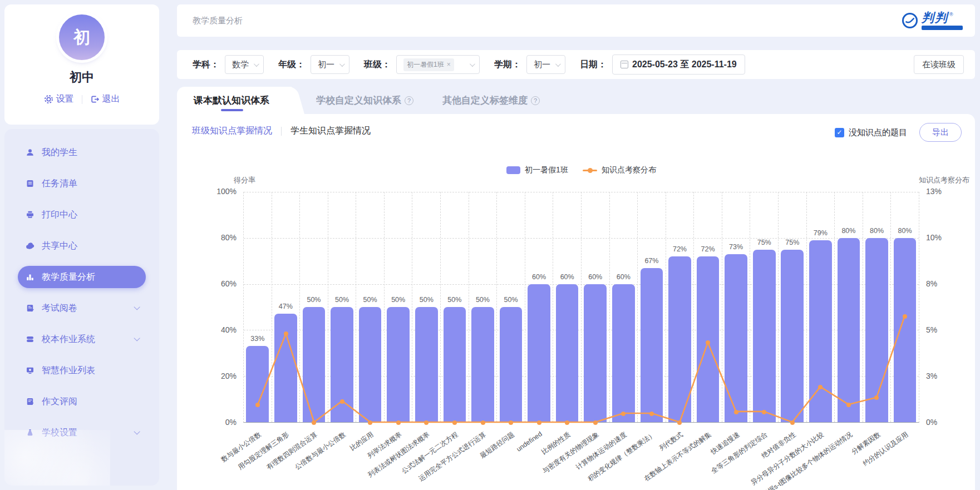 This screenshot has width=980, height=490. I want to click on subtab-student-mastery: 学生知识点掌握情况, so click(331, 131).